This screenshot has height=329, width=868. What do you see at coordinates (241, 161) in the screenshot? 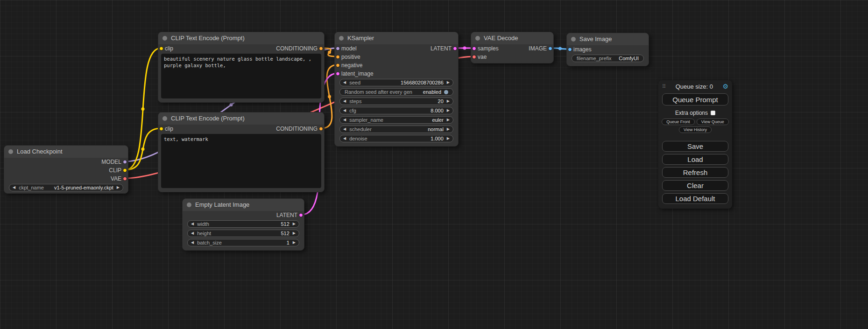
I see `negative-prompt-textarea: text, watermark` at bounding box center [241, 161].